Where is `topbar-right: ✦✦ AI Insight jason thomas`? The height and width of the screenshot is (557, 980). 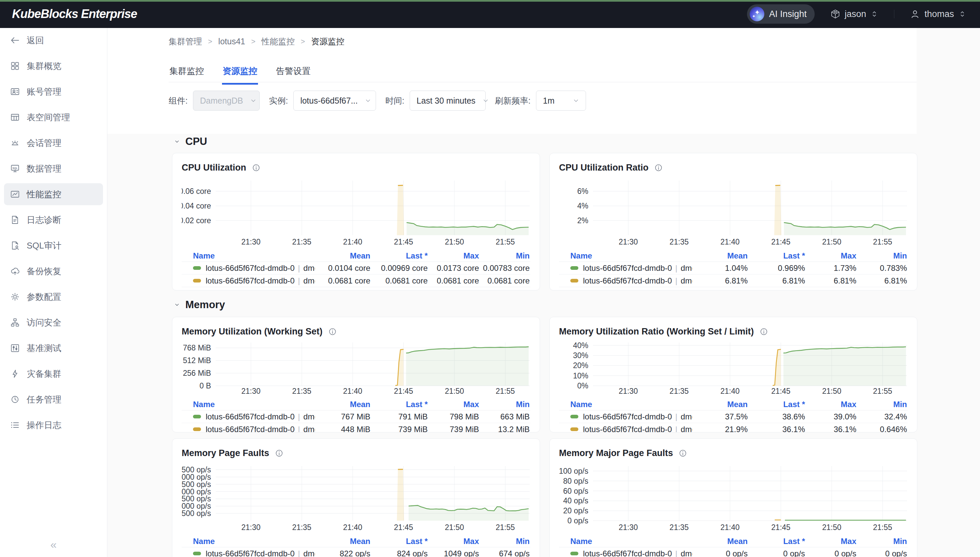
topbar-right: ✦✦ AI Insight jason thomas is located at coordinates (857, 14).